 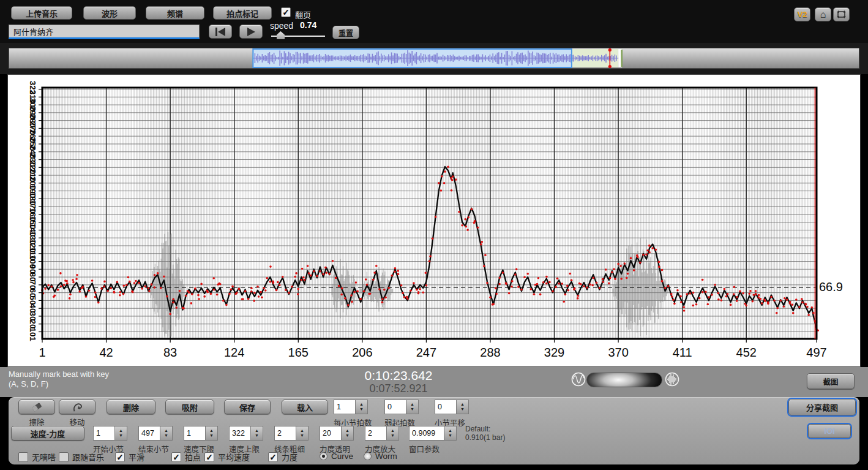 What do you see at coordinates (427, 433) in the screenshot?
I see `spinner-value: 0.9099` at bounding box center [427, 433].